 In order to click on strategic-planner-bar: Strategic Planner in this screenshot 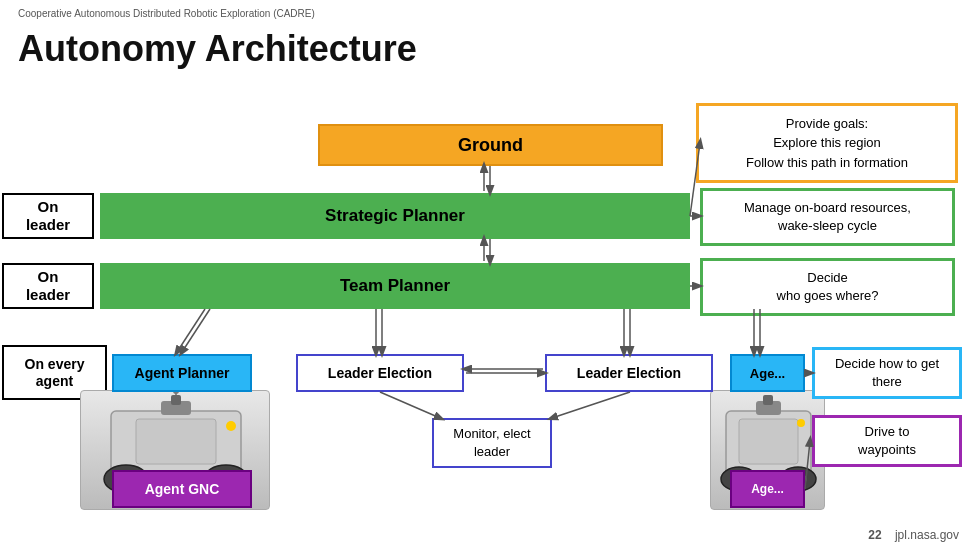, I will do `click(395, 216)`.